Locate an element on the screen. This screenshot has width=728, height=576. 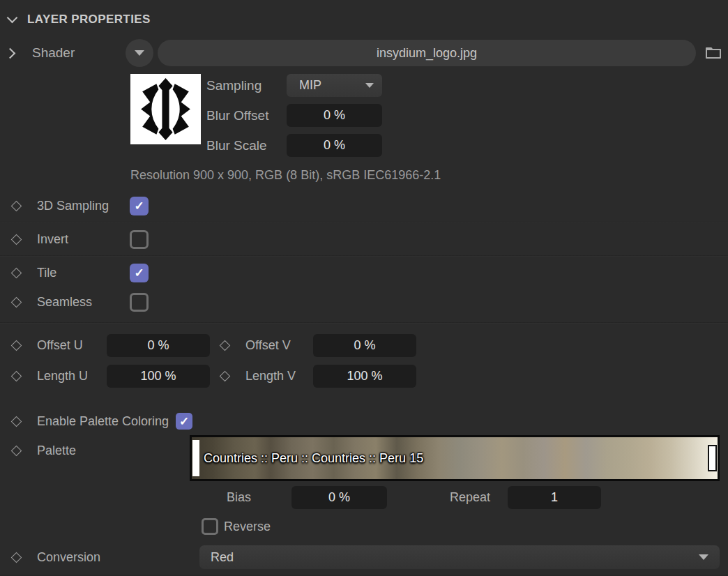
blur-offset-row: Blur Offset 0 % is located at coordinates (294, 116).